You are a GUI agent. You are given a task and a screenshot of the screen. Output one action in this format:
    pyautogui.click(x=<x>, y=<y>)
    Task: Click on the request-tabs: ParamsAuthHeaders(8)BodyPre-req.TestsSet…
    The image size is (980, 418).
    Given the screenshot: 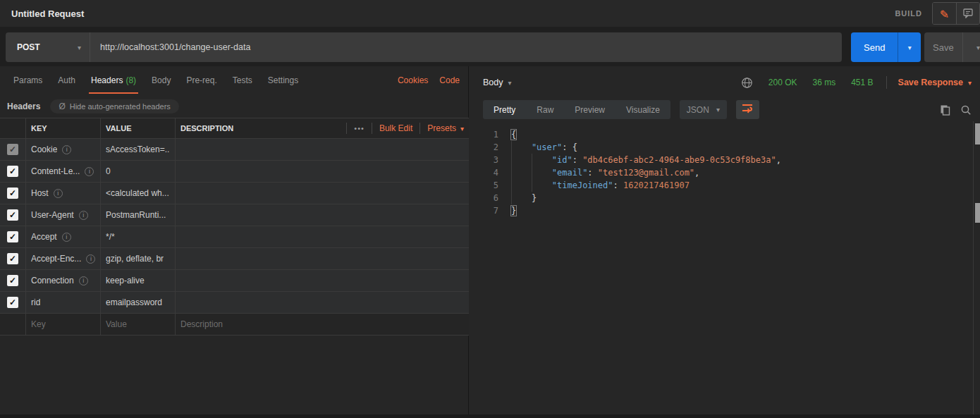 What is the action you would take?
    pyautogui.click(x=234, y=80)
    